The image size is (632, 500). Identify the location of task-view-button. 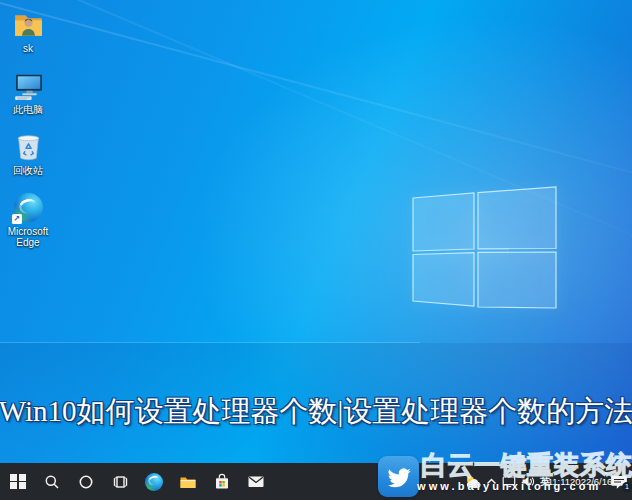
(120, 482).